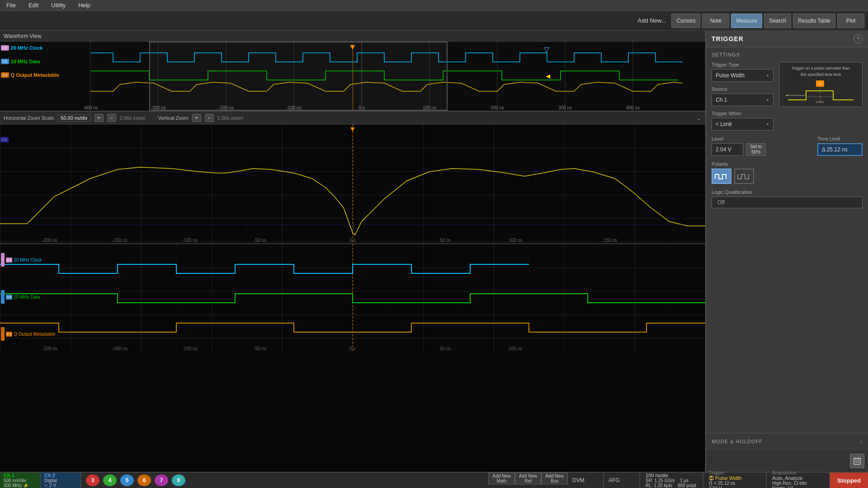 The height and width of the screenshot is (488, 868). What do you see at coordinates (144, 480) in the screenshot?
I see `ch6-btn: 6` at bounding box center [144, 480].